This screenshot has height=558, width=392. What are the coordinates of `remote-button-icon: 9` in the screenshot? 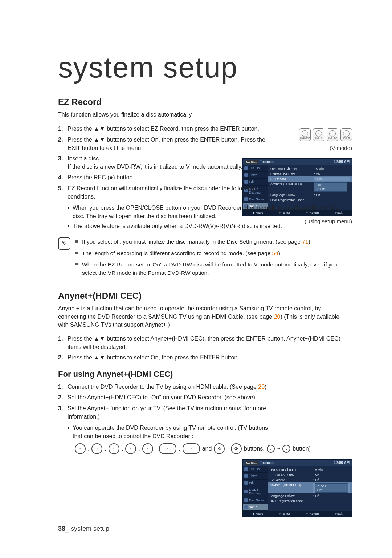 It's located at (286, 449).